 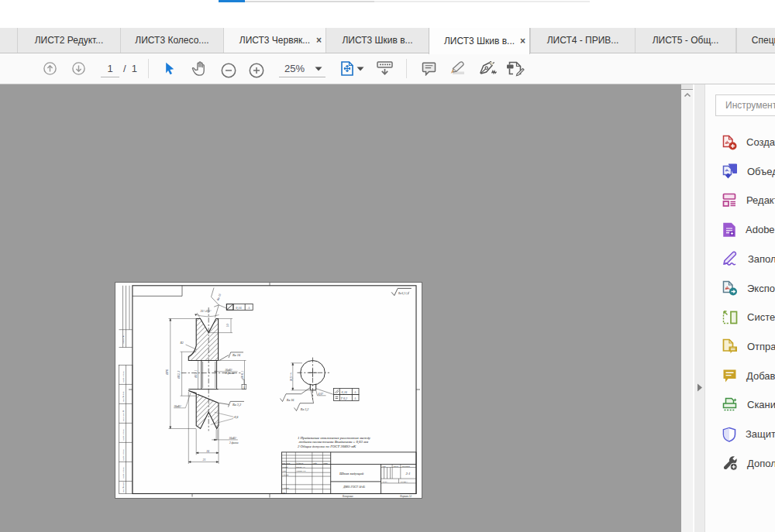 I want to click on svg-text:2 Общие допуски по ГОСТ 30893-: 2 Общие допуски по ГОСТ 30893-мК, so click(x=327, y=446).